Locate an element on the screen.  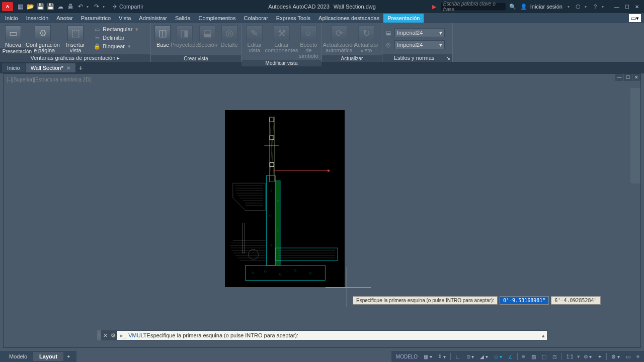
qat-plot-icon: 🖶 is located at coordinates (70, 7).